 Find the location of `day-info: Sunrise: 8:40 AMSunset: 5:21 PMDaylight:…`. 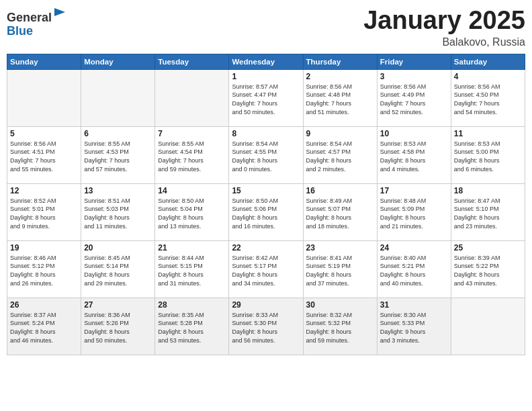

day-info: Sunrise: 8:40 AMSunset: 5:21 PMDaylight:… is located at coordinates (414, 271).